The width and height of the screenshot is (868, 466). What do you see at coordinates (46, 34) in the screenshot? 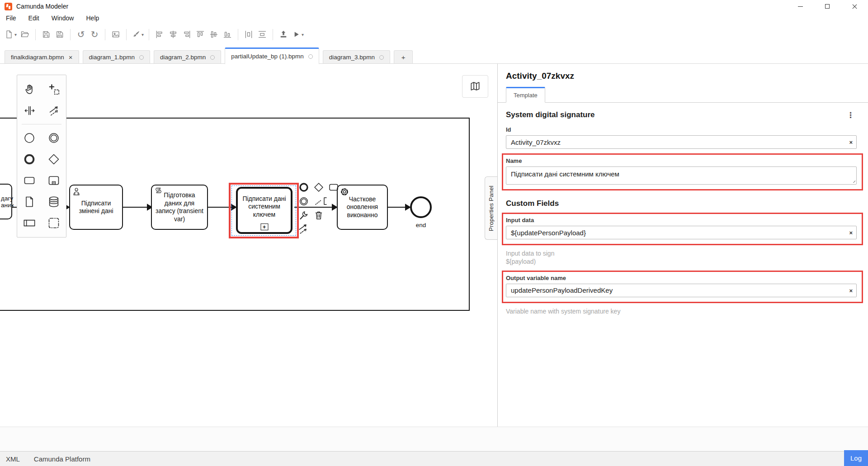
I see `save-button` at bounding box center [46, 34].